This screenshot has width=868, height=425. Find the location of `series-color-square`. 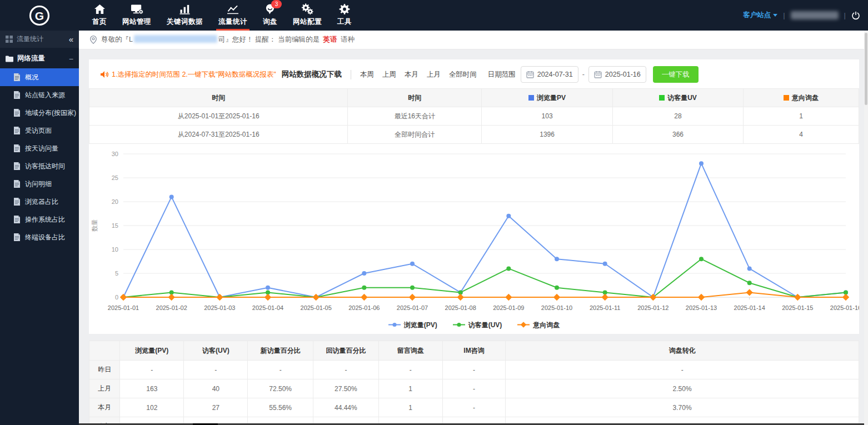

series-color-square is located at coordinates (531, 98).